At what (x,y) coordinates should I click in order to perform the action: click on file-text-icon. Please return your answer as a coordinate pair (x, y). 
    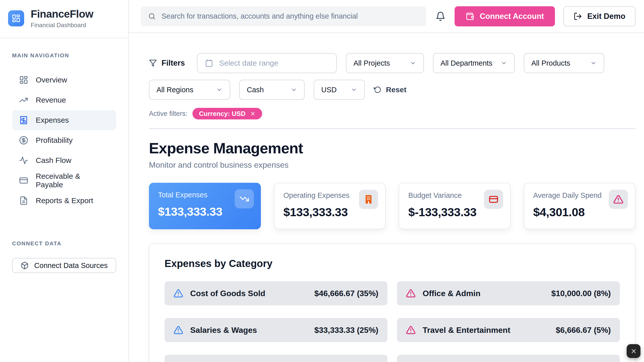
    Looking at the image, I should click on (24, 201).